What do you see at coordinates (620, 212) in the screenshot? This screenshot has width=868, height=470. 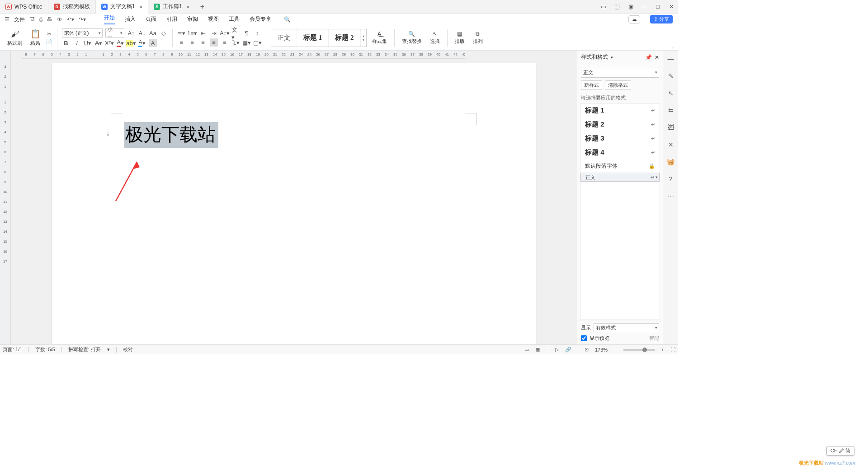 I see `style-list: 标题 1↵标题 2↵标题 3↵标题 4↵默认段落字体🔒正文↵` at bounding box center [620, 212].